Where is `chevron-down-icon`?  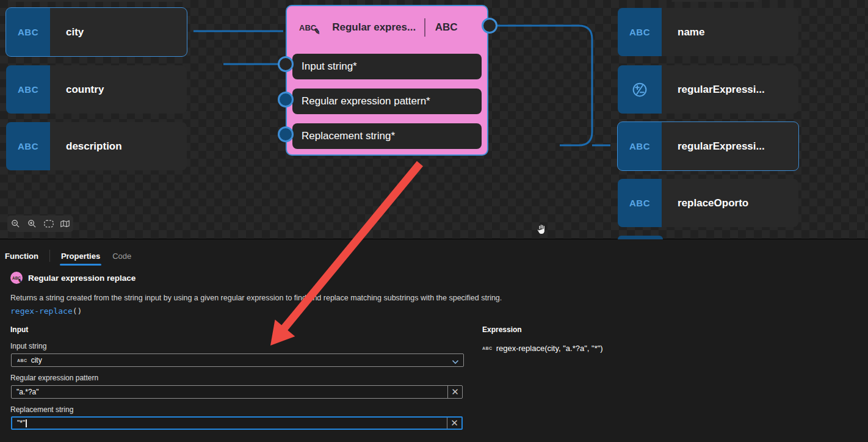
chevron-down-icon is located at coordinates (455, 362).